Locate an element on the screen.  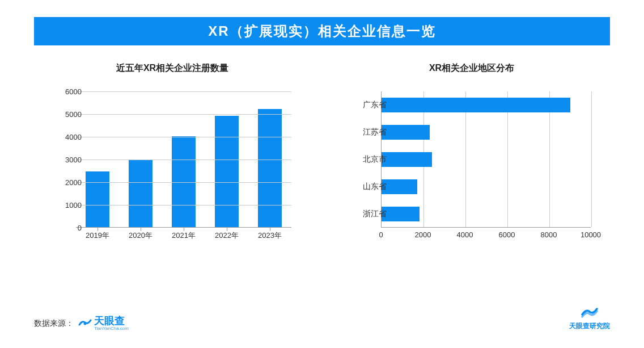
x-axis-tick: 6000 is located at coordinates (507, 235).